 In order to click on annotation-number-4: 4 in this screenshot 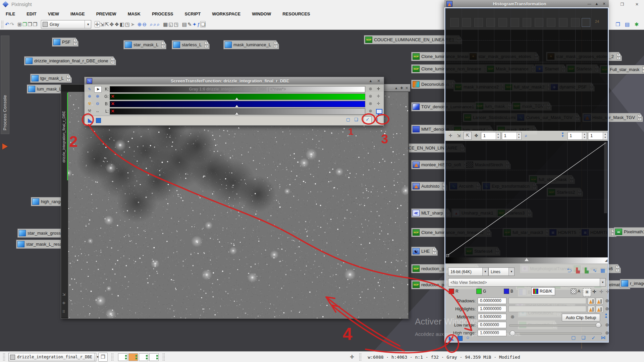, I will do `click(347, 334)`.